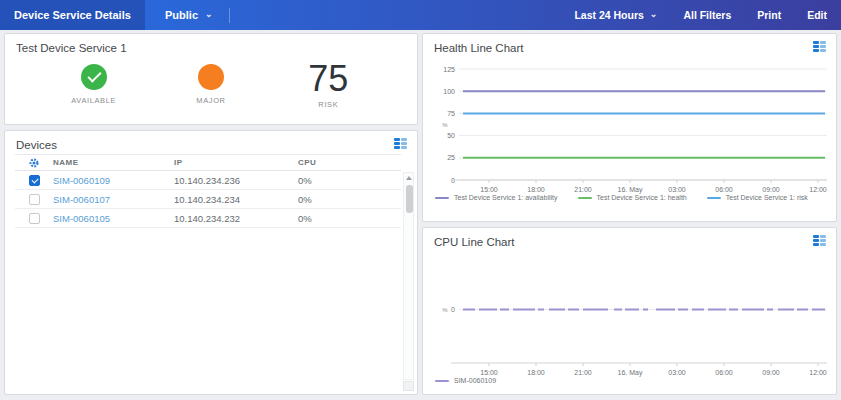  I want to click on header-divider, so click(230, 16).